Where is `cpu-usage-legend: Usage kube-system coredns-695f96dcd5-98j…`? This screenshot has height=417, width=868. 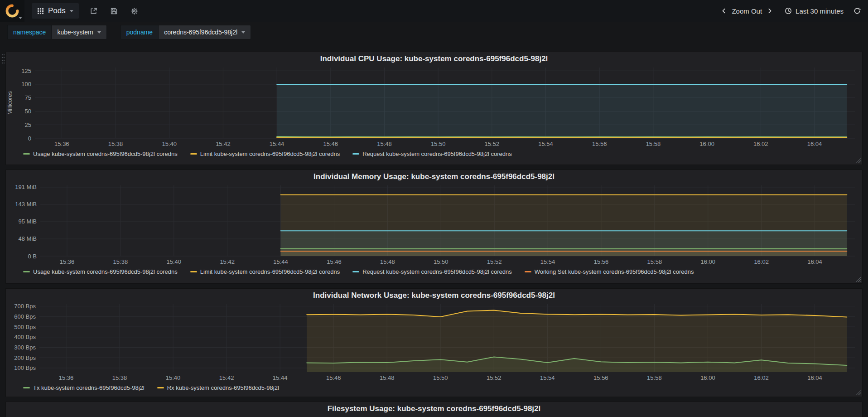
cpu-usage-legend: Usage kube-system coredns-695f96dcd5-98j… is located at coordinates (434, 153).